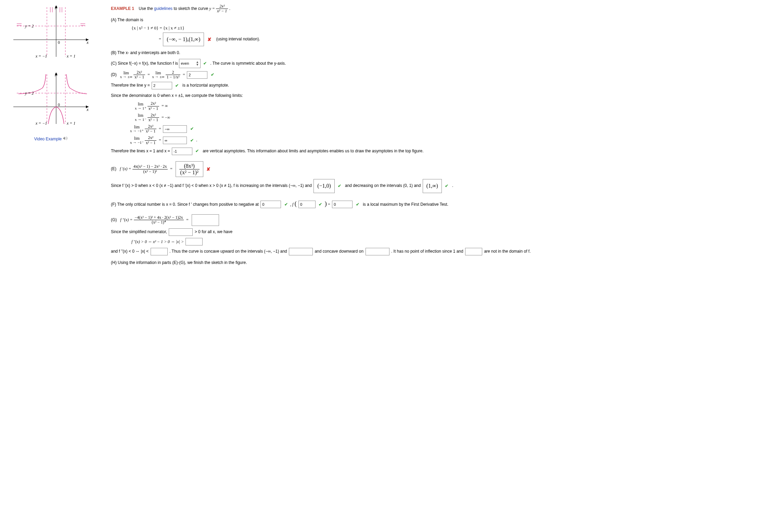 The image size is (781, 532). Describe the element at coordinates (41, 123) in the screenshot. I see `svg-text: x = −1` at that location.